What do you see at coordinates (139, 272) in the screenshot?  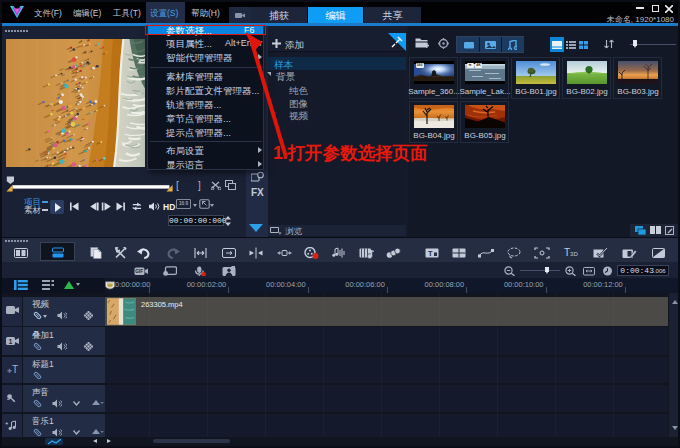 I see `svg-text: GIF` at bounding box center [139, 272].